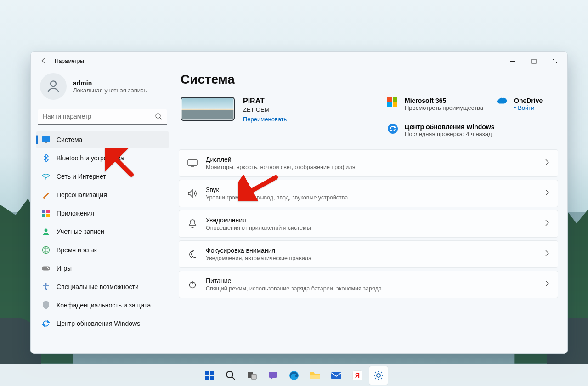 This screenshot has height=386, width=588. Describe the element at coordinates (528, 108) in the screenshot. I see `promo-subtitle: • Войти` at that location.